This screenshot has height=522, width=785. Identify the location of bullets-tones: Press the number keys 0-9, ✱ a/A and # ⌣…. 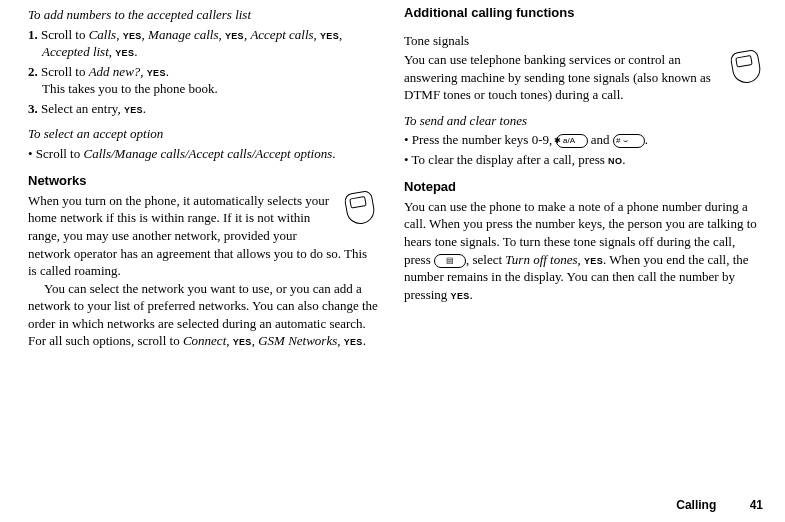
(584, 150).